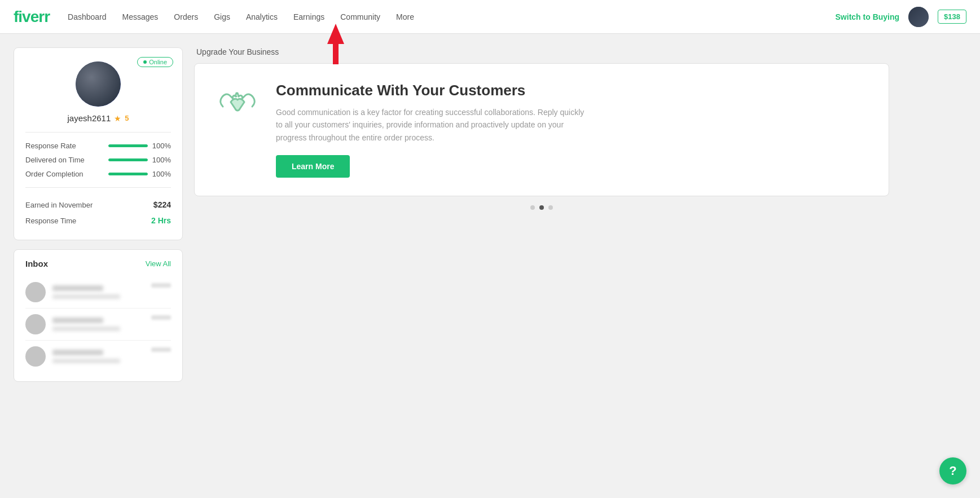 This screenshot has height=498, width=980. Describe the element at coordinates (98, 214) in the screenshot. I see `left-sidebar: Online jayesh2611 ★ 5 Response Rate` at that location.